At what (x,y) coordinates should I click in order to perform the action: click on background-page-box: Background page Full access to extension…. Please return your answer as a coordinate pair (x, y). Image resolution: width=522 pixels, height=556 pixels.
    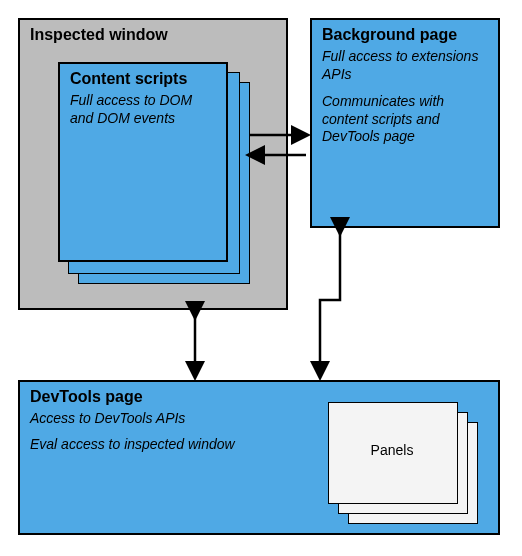
    Looking at the image, I should click on (405, 123).